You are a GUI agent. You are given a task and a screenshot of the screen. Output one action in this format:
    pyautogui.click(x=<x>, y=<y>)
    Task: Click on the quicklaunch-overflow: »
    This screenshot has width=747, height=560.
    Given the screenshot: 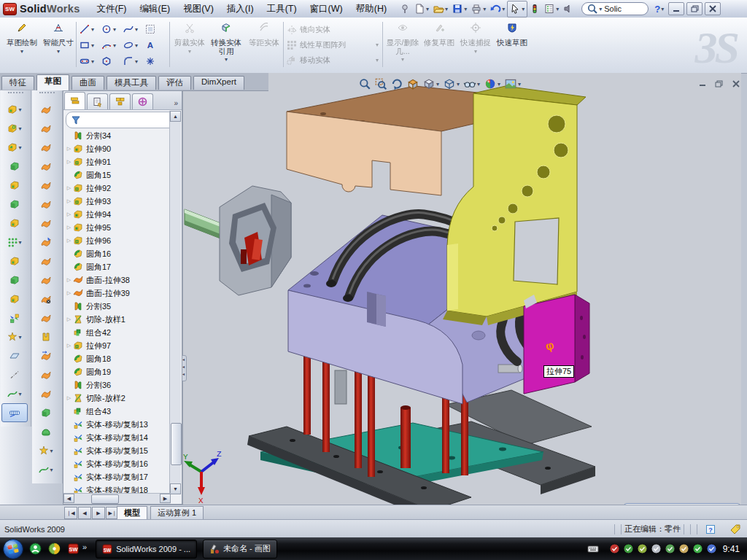 What is the action you would take?
    pyautogui.click(x=85, y=547)
    